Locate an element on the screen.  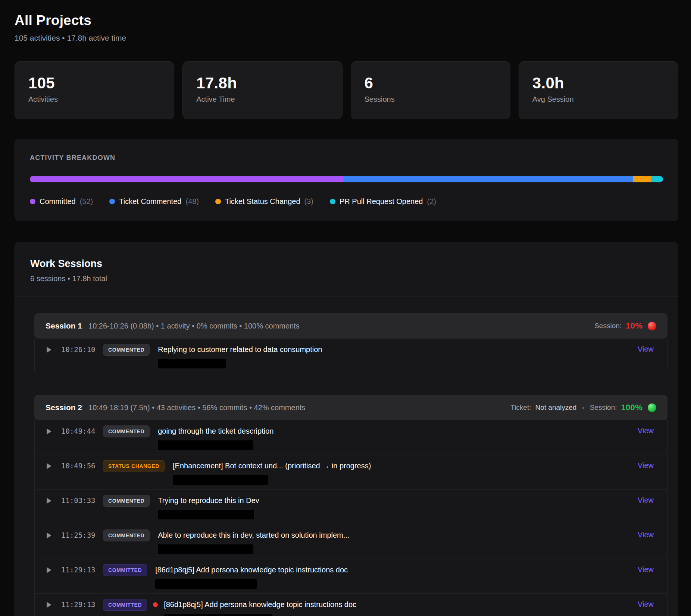
activity-row: 11:29:13 COMMITTED [86d1p8qj5] Add perso… is located at coordinates (351, 605).